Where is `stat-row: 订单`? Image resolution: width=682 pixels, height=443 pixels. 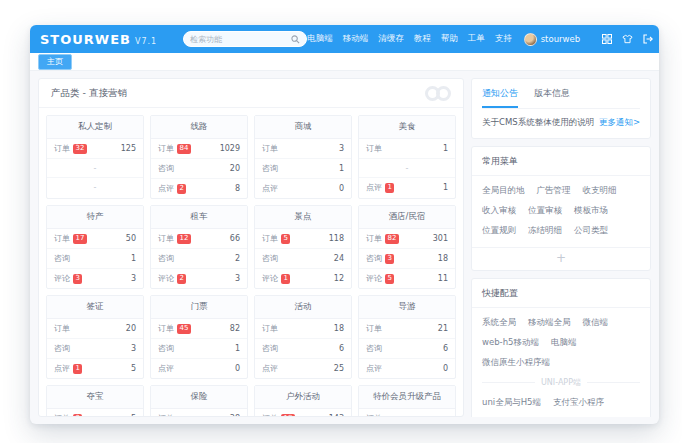 stat-row: 订单 is located at coordinates (407, 413).